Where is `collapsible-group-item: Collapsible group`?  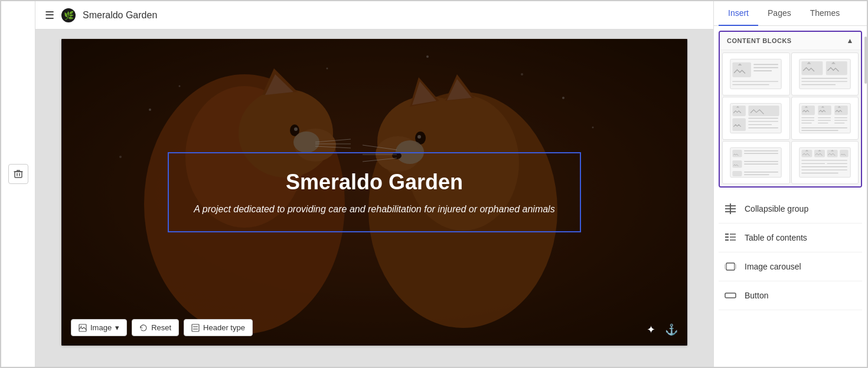 collapsible-group-item: Collapsible group is located at coordinates (790, 209).